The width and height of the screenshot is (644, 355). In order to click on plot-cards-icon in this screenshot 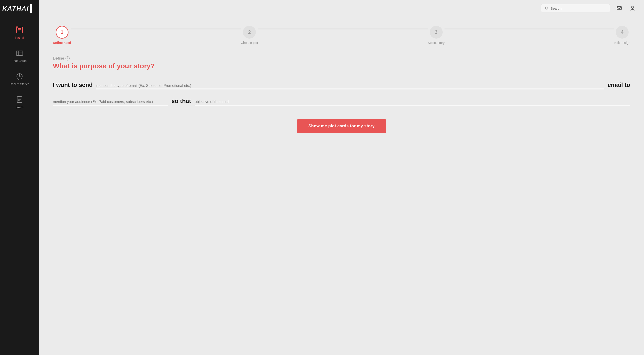, I will do `click(20, 53)`.